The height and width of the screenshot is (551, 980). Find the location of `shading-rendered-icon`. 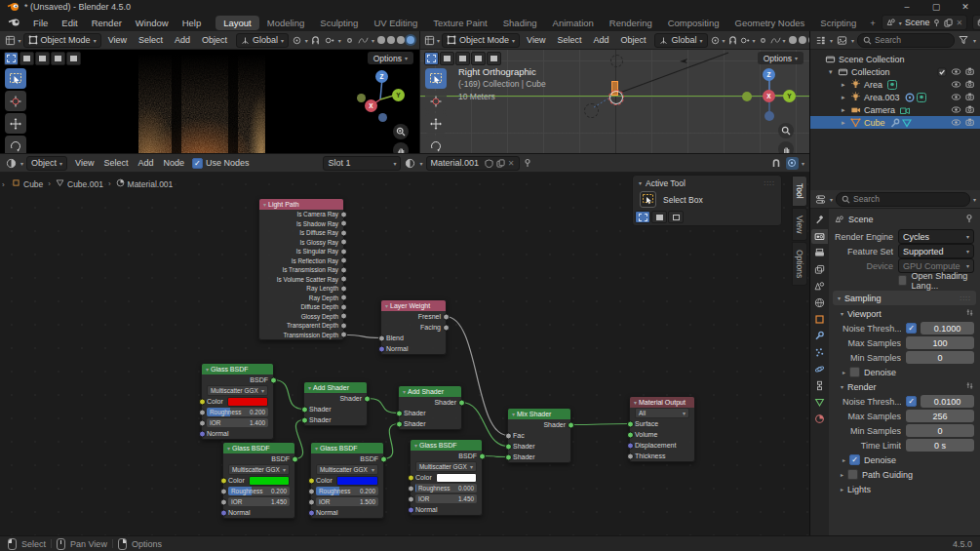

shading-rendered-icon is located at coordinates (411, 40).